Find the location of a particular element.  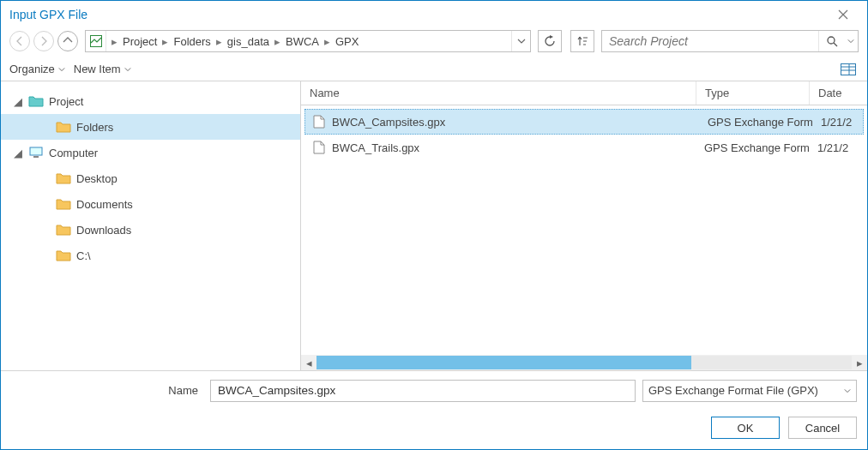

new-item-label: New Item is located at coordinates (98, 69).